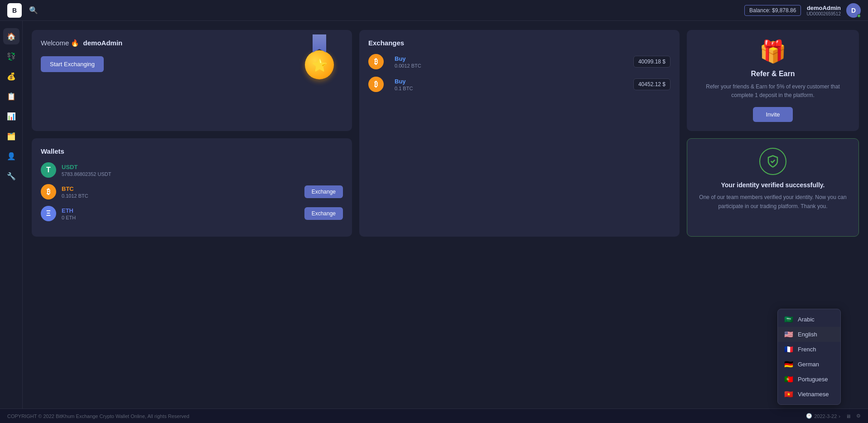 The width and height of the screenshot is (868, 423). What do you see at coordinates (376, 62) in the screenshot?
I see `btc-exchange-icon-1: ₿` at bounding box center [376, 62].